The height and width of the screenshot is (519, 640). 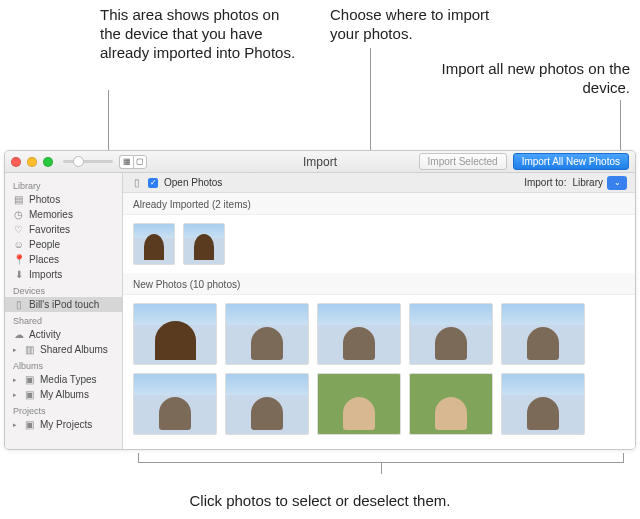 What do you see at coordinates (64, 334) in the screenshot?
I see `sidebar-item-activity: ☁Activity` at bounding box center [64, 334].